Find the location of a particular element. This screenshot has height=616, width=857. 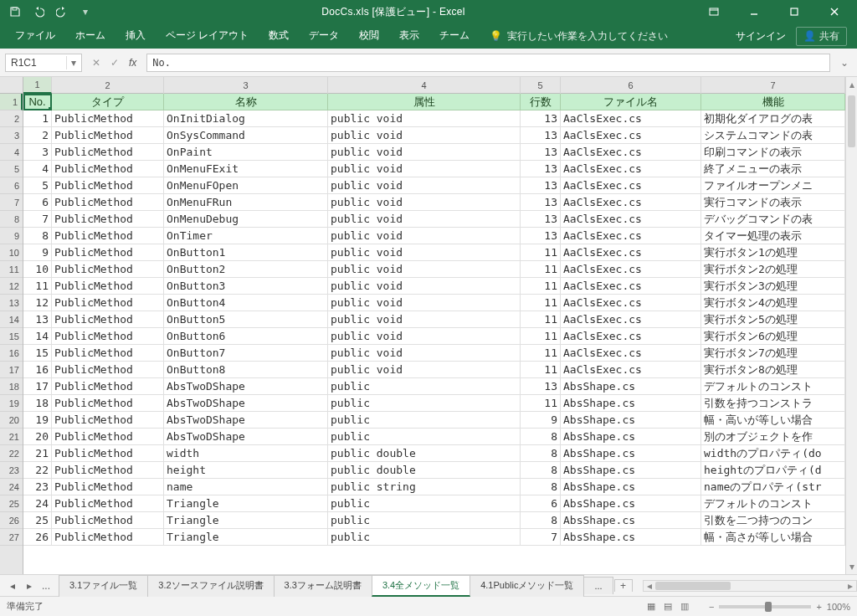

sheet-tab: 3.2ソースファイル説明書 is located at coordinates (211, 586).